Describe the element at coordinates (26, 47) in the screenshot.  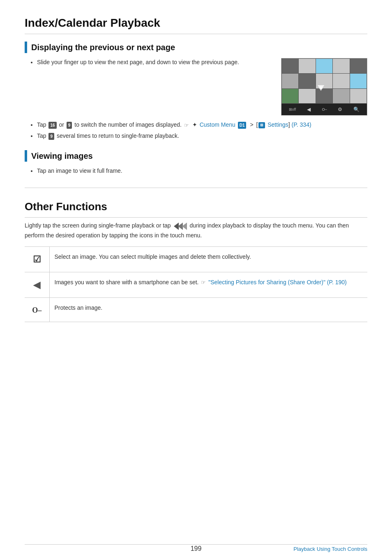
I see `section1-bar` at that location.